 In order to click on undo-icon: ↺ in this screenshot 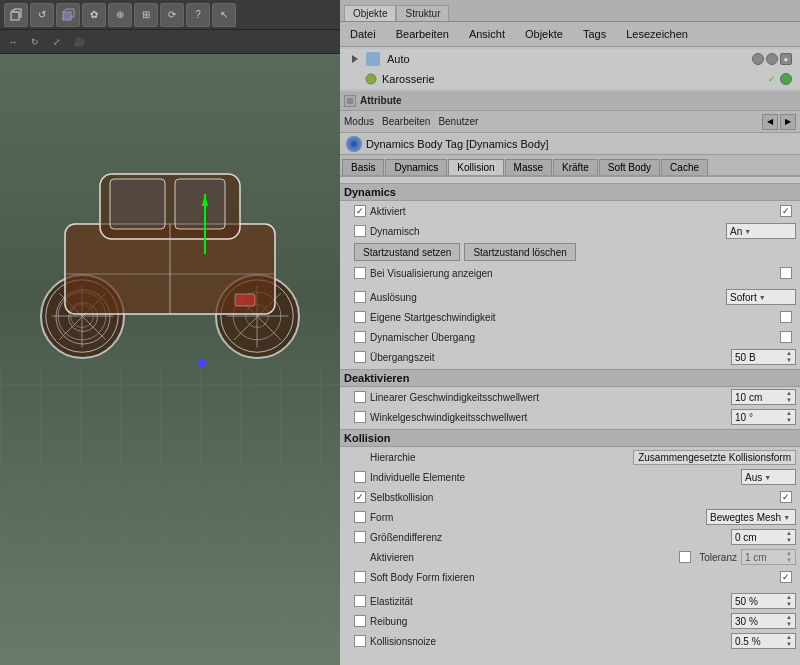, I will do `click(42, 15)`.